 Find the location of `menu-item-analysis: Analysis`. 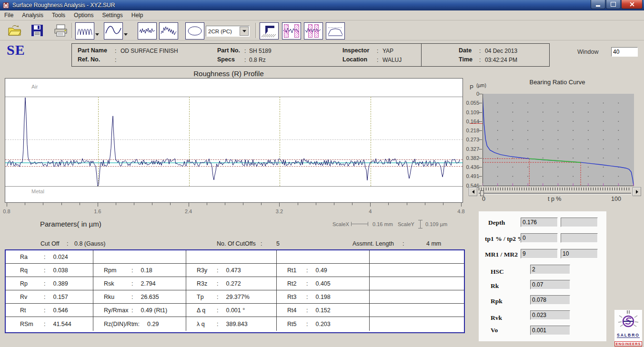

menu-item-analysis: Analysis is located at coordinates (32, 15).